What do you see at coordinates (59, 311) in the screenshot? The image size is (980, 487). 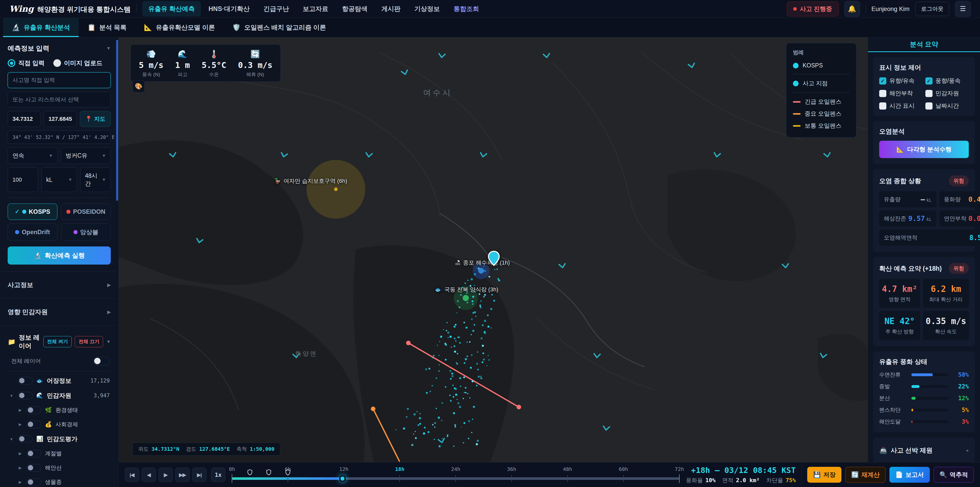 I see `sidebar-section: 영향 민감자원▶` at bounding box center [59, 311].